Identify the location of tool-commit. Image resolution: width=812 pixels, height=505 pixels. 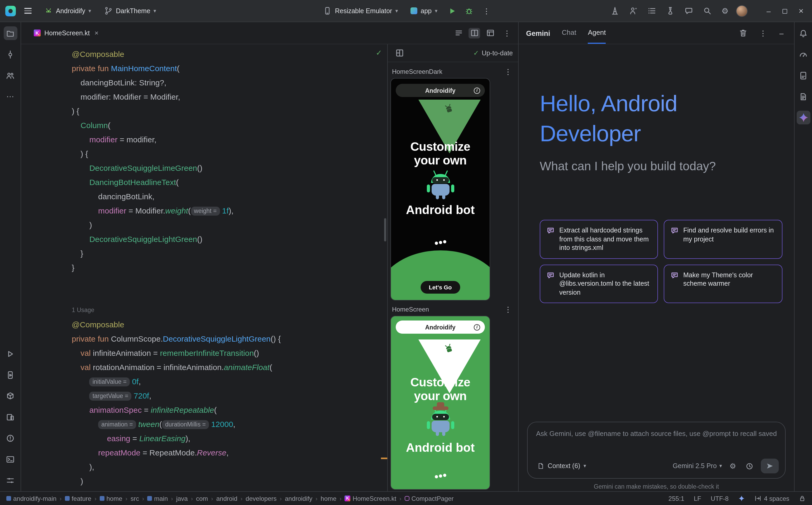
(10, 54).